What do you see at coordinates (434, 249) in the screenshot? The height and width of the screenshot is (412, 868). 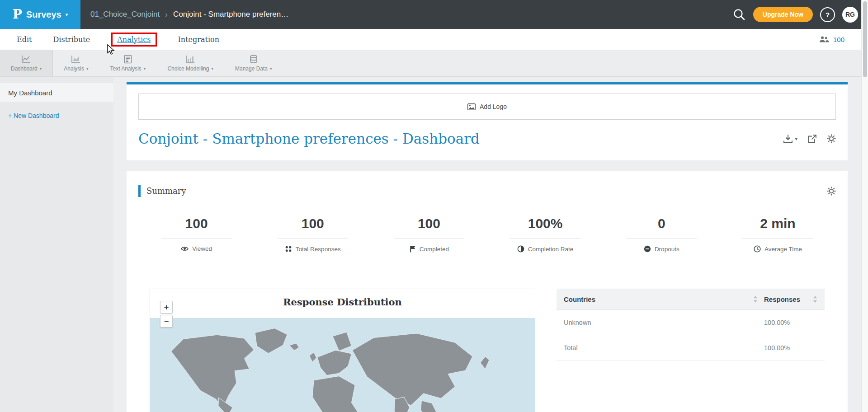 I see `stat-label: Completed` at bounding box center [434, 249].